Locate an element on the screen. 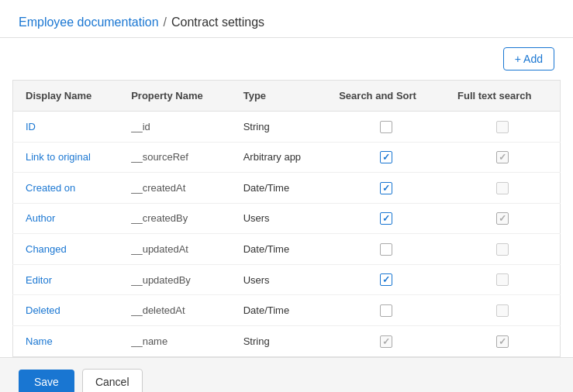 This screenshot has height=392, width=573. property-name-cell: __createdAt is located at coordinates (174, 188).